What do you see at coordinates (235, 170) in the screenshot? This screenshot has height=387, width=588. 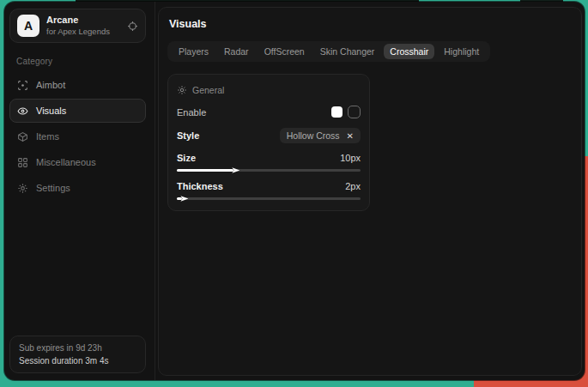 I see `size-slider-thumb` at bounding box center [235, 170].